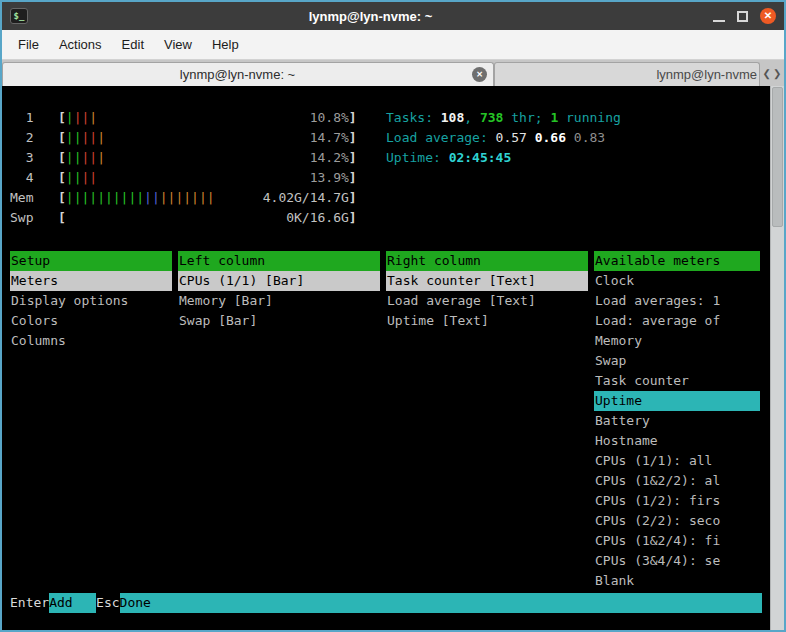 Image resolution: width=786 pixels, height=632 pixels. Describe the element at coordinates (89, 178) in the screenshot. I see `cpu4-bar-red: ||` at that location.